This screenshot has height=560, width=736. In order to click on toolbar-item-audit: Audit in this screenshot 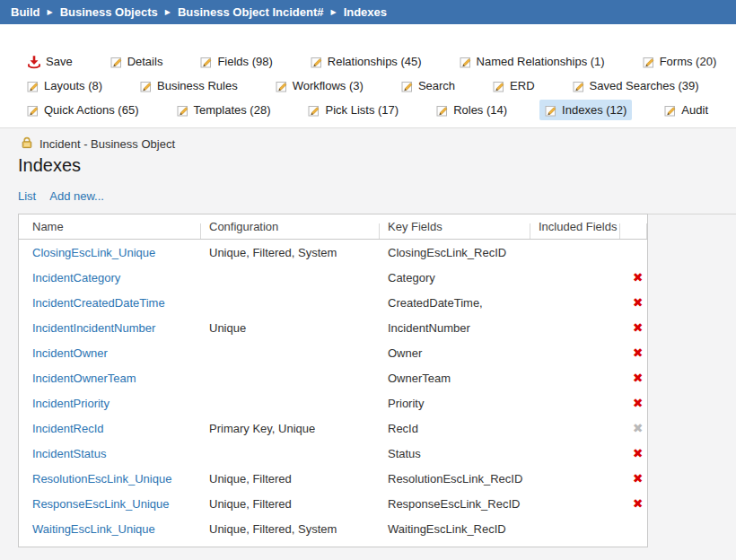, I will do `click(686, 109)`.